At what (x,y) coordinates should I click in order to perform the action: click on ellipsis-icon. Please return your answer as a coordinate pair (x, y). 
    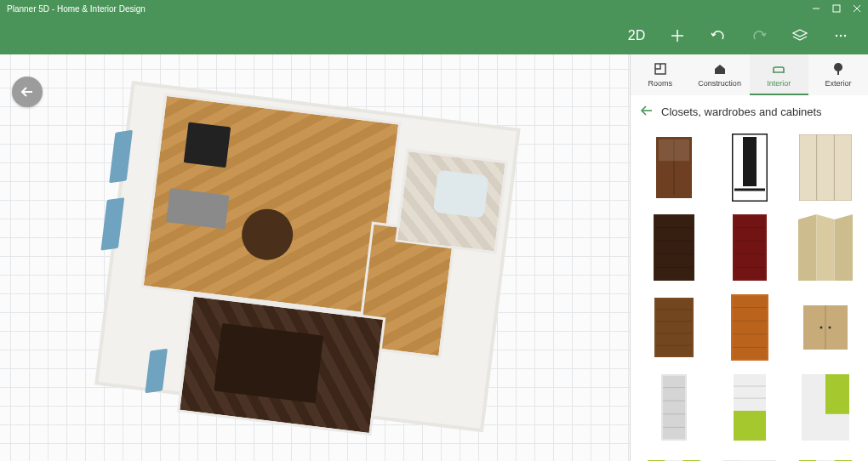
    Looking at the image, I should click on (841, 36).